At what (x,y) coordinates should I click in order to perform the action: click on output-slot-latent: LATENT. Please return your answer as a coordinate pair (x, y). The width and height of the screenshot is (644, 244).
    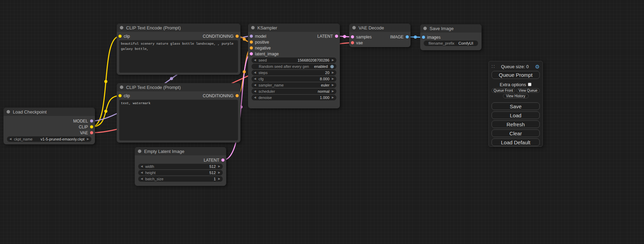
    Looking at the image, I should click on (180, 160).